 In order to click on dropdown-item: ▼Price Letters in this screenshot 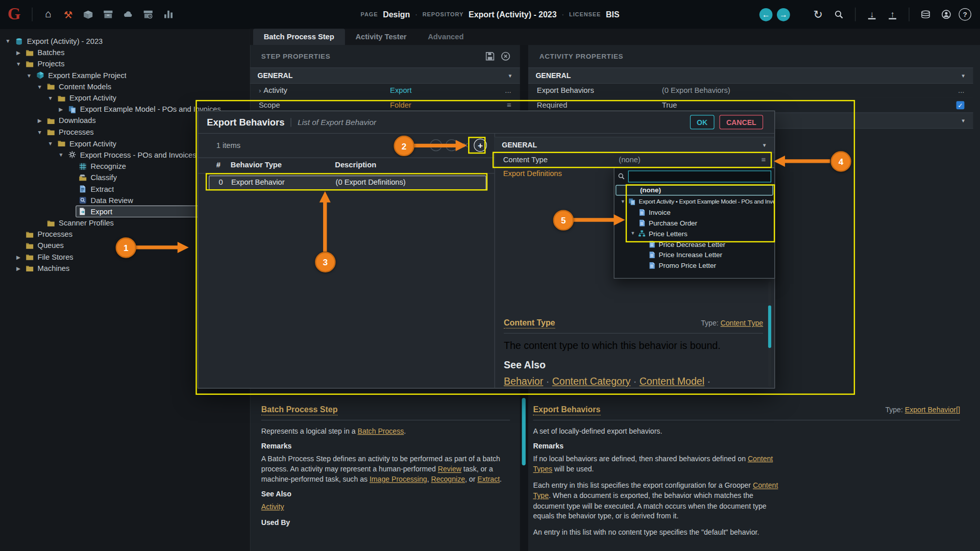, I will do `click(694, 234)`.